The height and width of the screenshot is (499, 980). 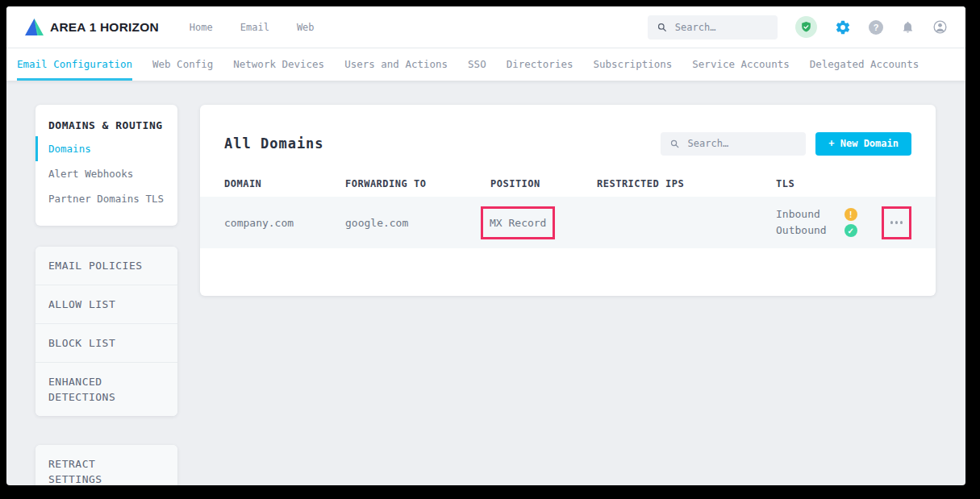 I want to click on sidebar-item-enhanced-detections: ENHANCED DETECTIONS, so click(x=106, y=389).